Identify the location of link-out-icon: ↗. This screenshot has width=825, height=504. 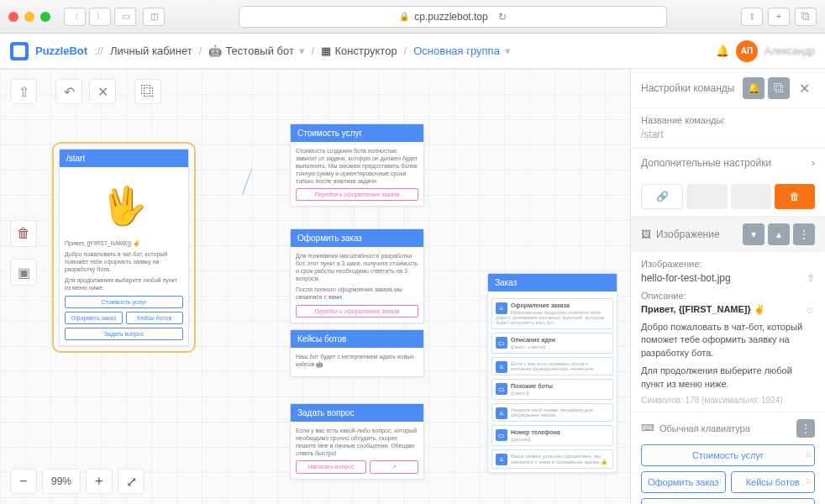
(394, 467).